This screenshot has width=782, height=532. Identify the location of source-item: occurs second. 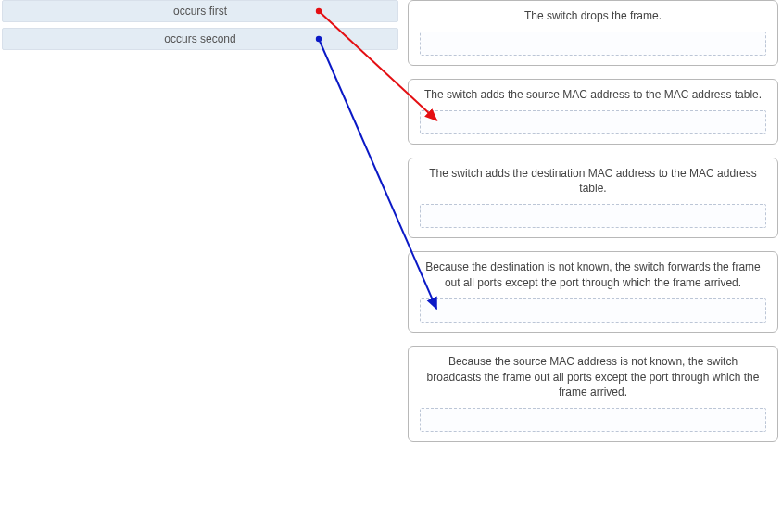
(200, 39).